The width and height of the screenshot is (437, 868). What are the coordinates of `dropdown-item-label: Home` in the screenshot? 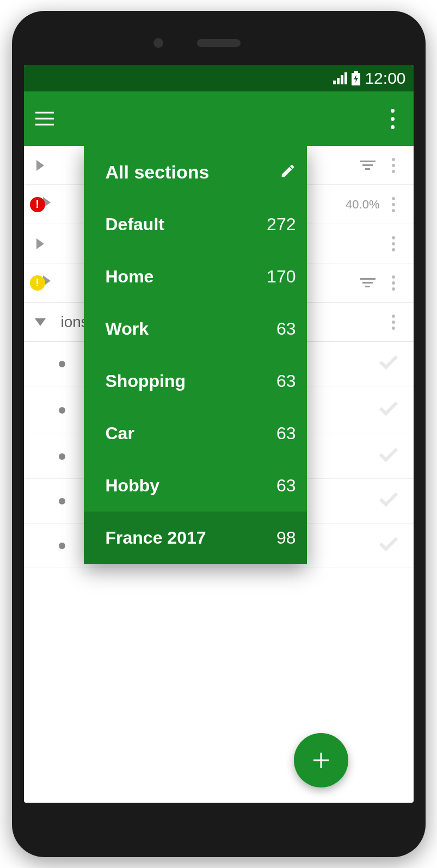 It's located at (186, 276).